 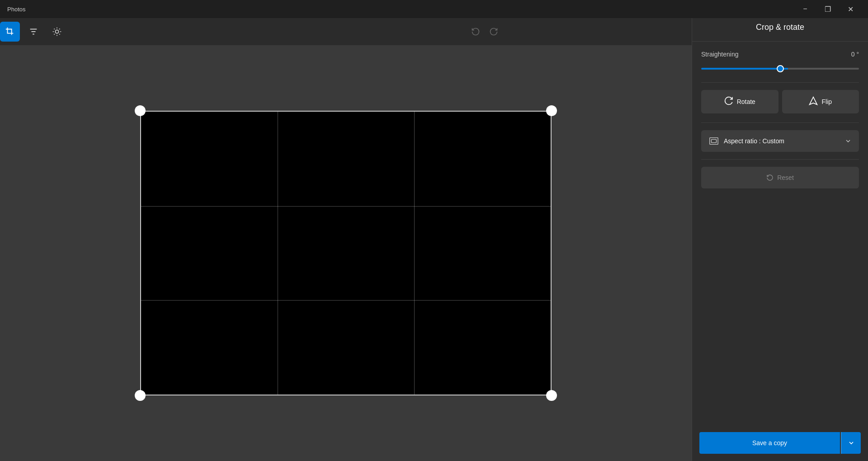 What do you see at coordinates (786, 178) in the screenshot?
I see `reset-label: Reset` at bounding box center [786, 178].